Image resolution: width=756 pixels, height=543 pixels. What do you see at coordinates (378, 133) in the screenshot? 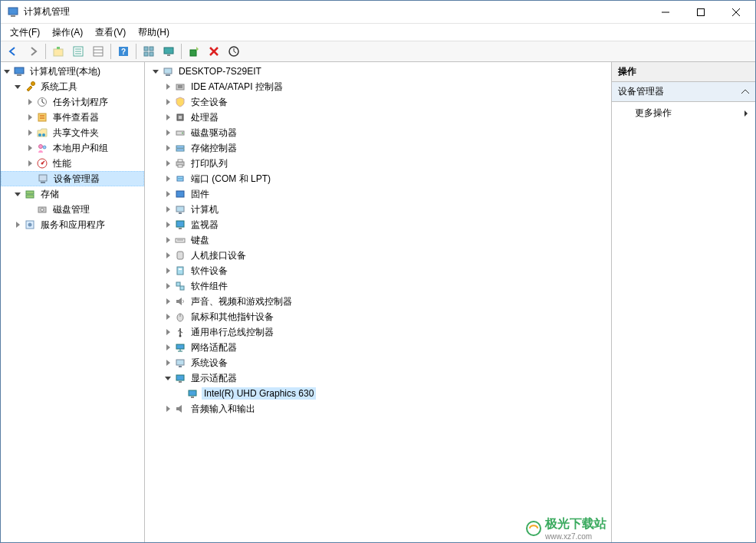
I see `dev-disk-drives: 磁盘驱动器` at bounding box center [378, 133].